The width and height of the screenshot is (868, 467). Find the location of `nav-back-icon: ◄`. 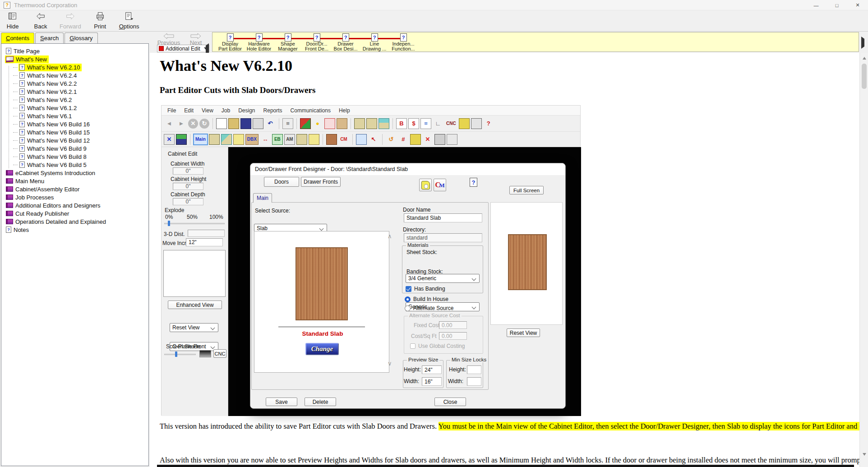

nav-back-icon: ◄ is located at coordinates (169, 124).